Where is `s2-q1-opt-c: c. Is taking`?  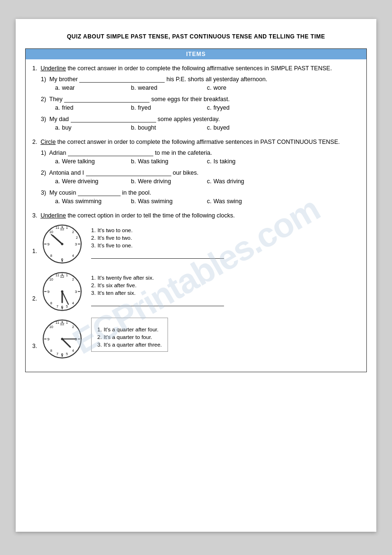 s2-q1-opt-c: c. Is taking is located at coordinates (245, 161).